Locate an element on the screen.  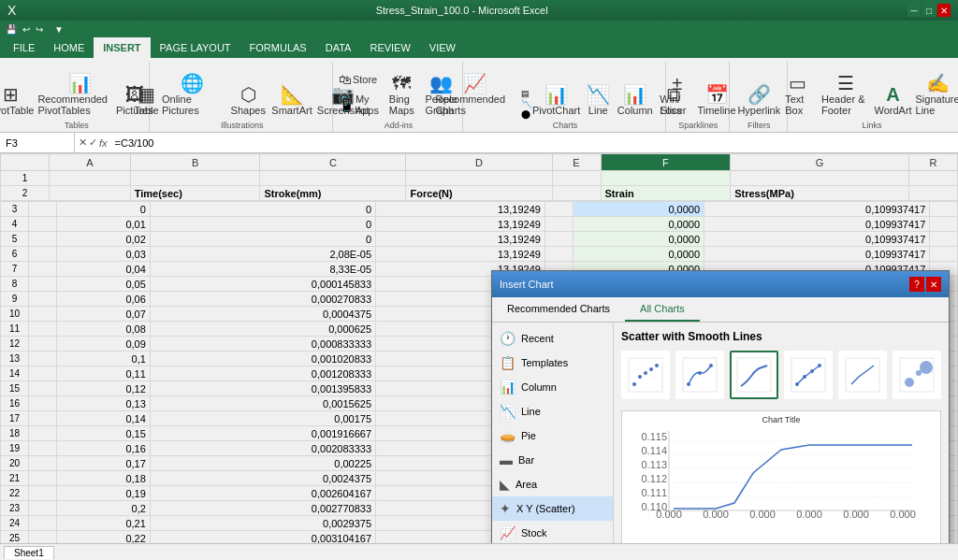
dialog-close-button: ✕ is located at coordinates (934, 284).